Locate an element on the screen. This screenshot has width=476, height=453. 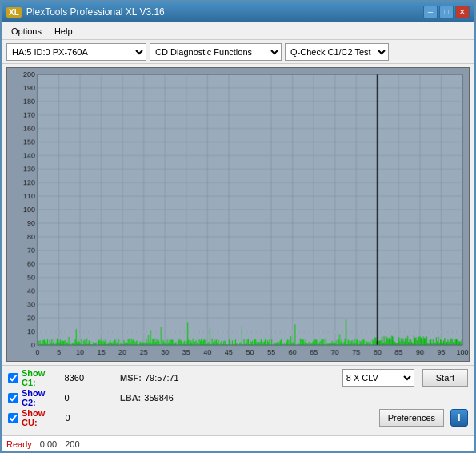
c2-value: 0 is located at coordinates (85, 398).